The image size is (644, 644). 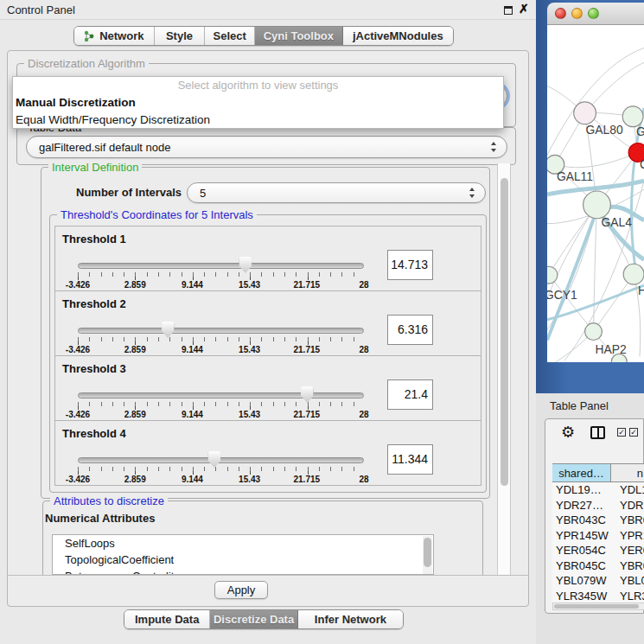 I want to click on table-row: YDR27… YDR2, so click(x=598, y=506).